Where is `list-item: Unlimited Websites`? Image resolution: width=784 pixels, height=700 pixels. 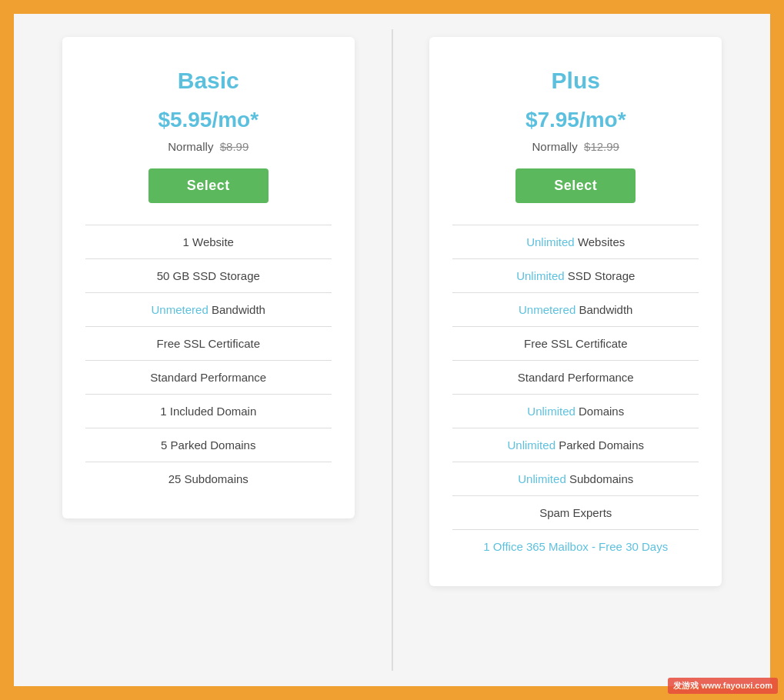
list-item: Unlimited Websites is located at coordinates (575, 242).